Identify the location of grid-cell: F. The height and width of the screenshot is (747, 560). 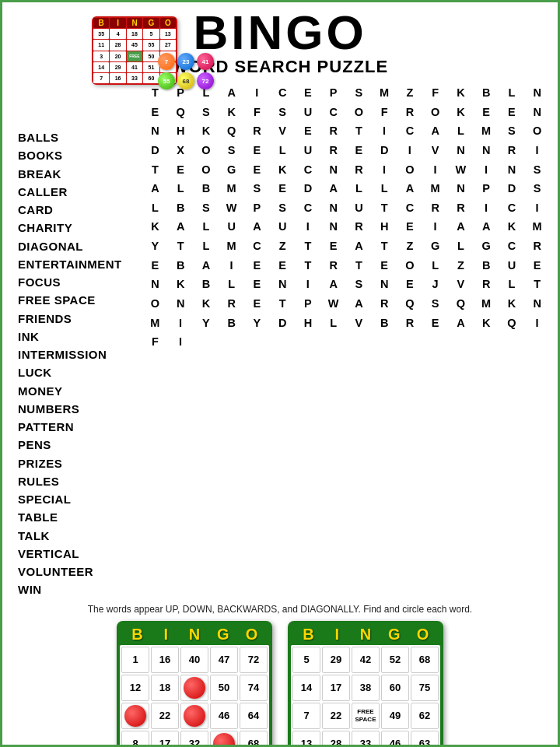
(257, 112).